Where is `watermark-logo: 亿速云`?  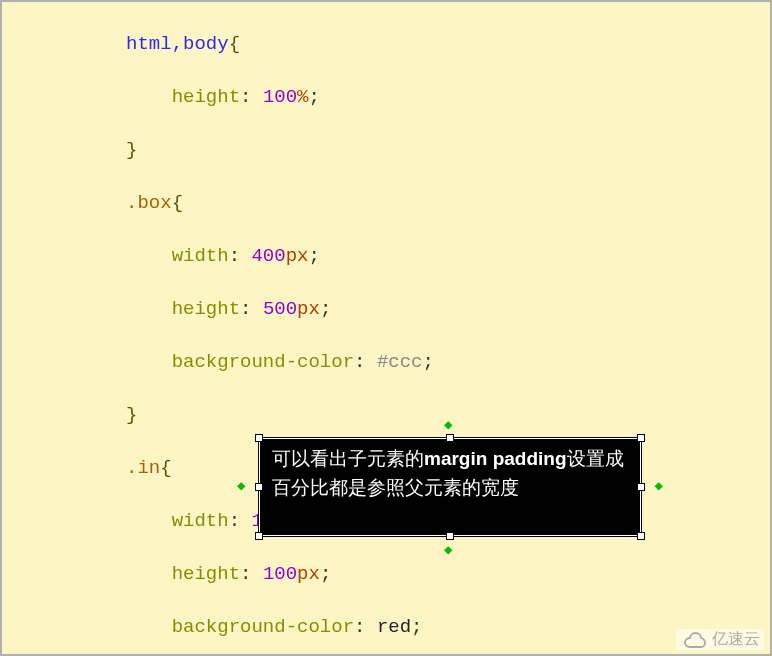
watermark-logo: 亿速云 is located at coordinates (720, 640).